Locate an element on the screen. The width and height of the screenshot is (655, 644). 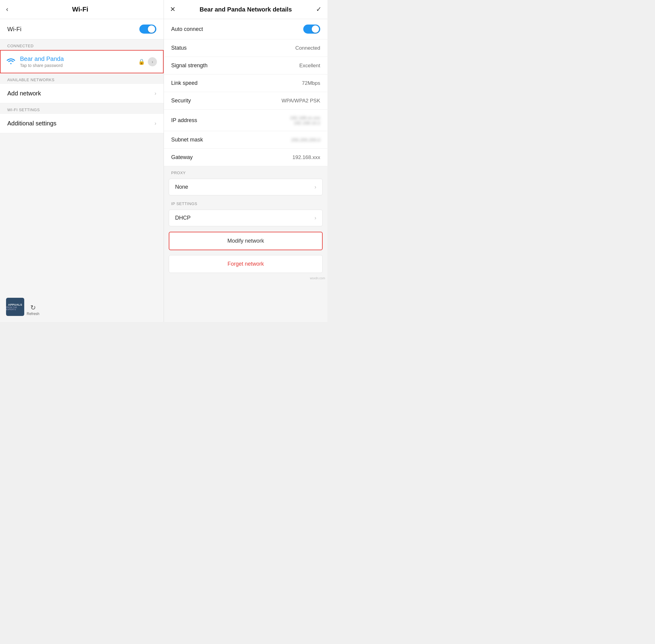
ip-settings-section-label: IP SETTINGS is located at coordinates (246, 202).